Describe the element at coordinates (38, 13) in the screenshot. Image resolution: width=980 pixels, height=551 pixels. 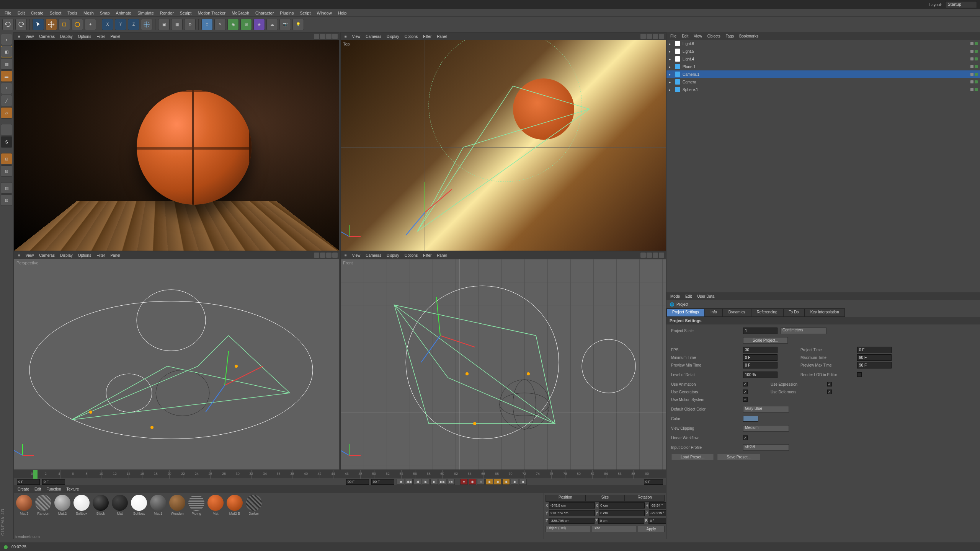
I see `menu-create: Create` at that location.